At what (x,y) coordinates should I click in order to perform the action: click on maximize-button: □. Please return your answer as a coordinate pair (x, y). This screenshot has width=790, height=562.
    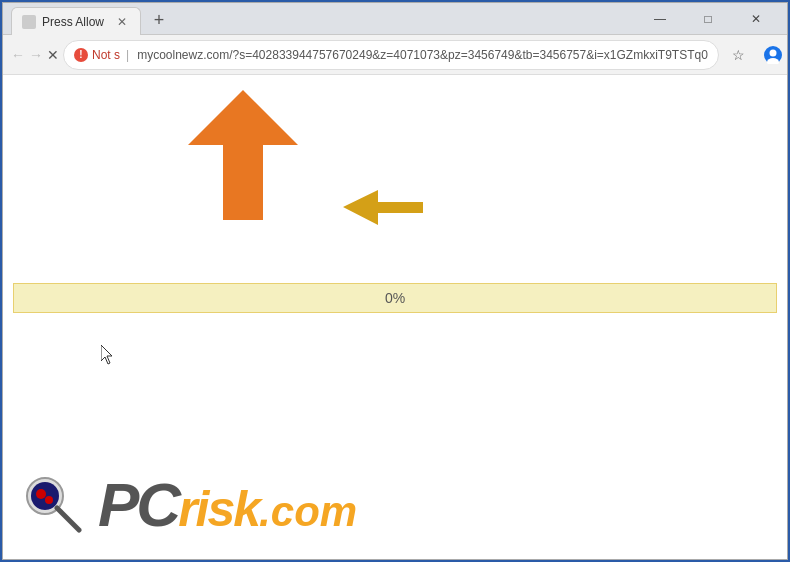
    Looking at the image, I should click on (708, 19).